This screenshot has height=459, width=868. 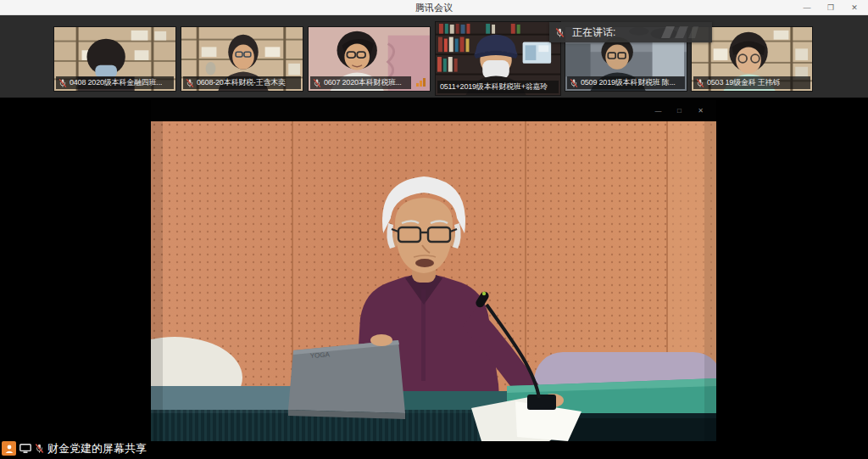 What do you see at coordinates (8, 448) in the screenshot?
I see `sharer-avatar` at bounding box center [8, 448].